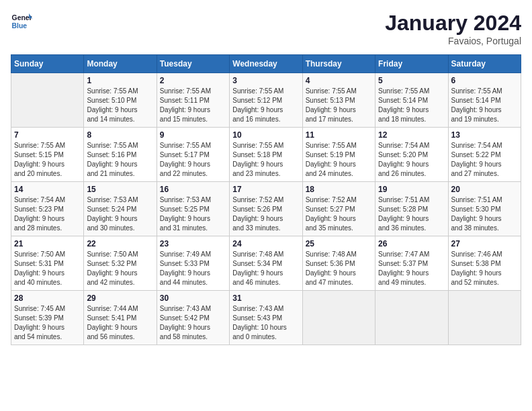 This screenshot has height=411, width=532. What do you see at coordinates (266, 64) in the screenshot?
I see `col-header-wednesday: Wednesday` at bounding box center [266, 64].